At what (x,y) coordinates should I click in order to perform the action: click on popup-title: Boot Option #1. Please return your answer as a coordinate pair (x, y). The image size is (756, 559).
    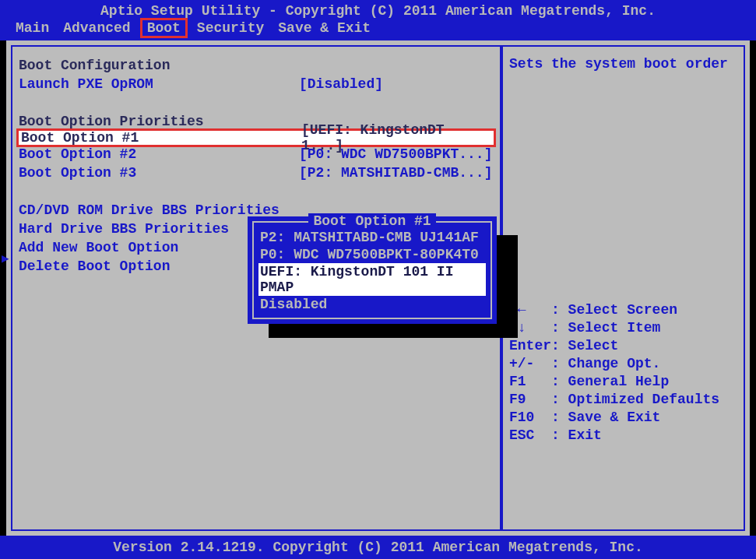
    Looking at the image, I should click on (372, 221).